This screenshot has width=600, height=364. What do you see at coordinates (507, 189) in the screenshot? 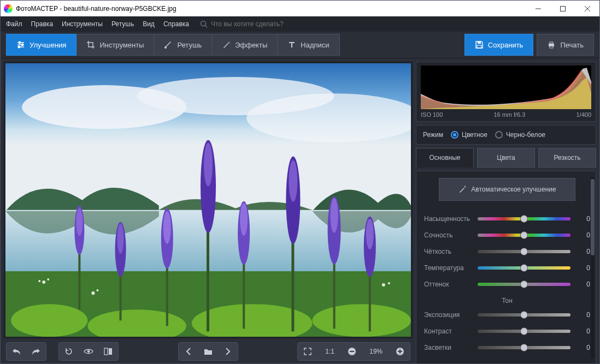
I see `auto-enhance-button: Автоматическое улучшение` at bounding box center [507, 189].